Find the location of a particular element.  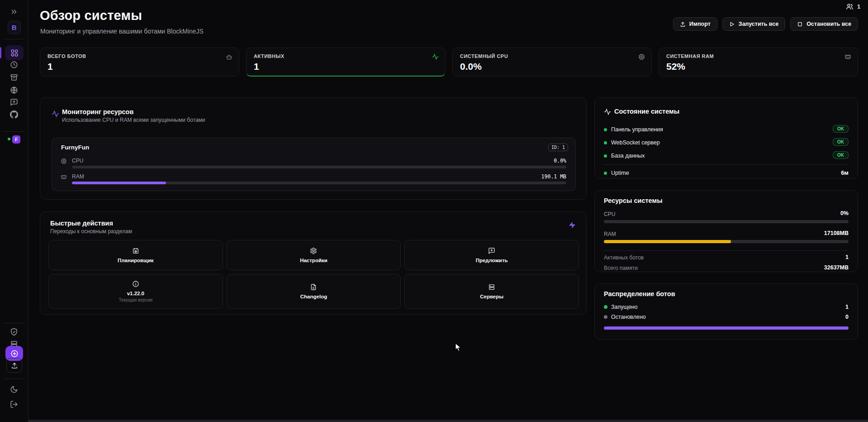

bot-ram-progress-fill is located at coordinates (119, 183).